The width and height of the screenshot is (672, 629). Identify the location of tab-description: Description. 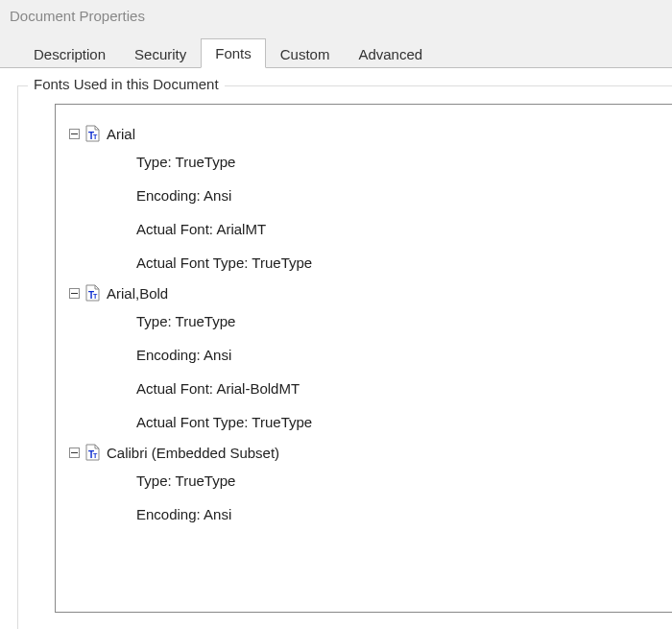
(69, 54).